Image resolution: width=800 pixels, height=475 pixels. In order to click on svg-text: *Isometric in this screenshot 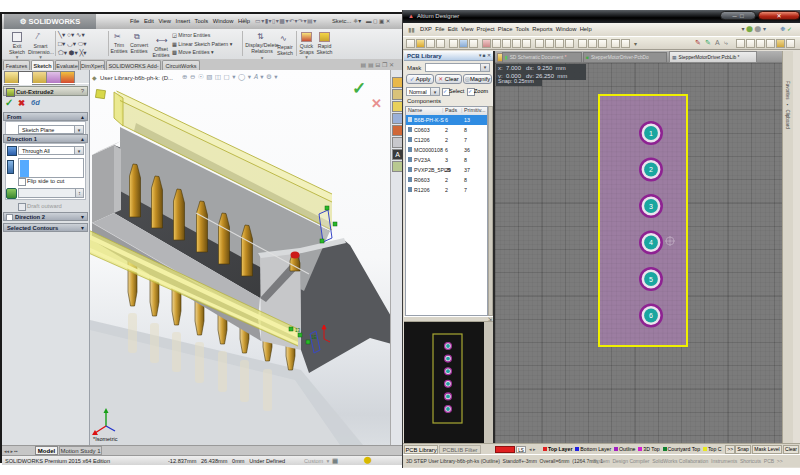, I will do `click(106, 439)`.